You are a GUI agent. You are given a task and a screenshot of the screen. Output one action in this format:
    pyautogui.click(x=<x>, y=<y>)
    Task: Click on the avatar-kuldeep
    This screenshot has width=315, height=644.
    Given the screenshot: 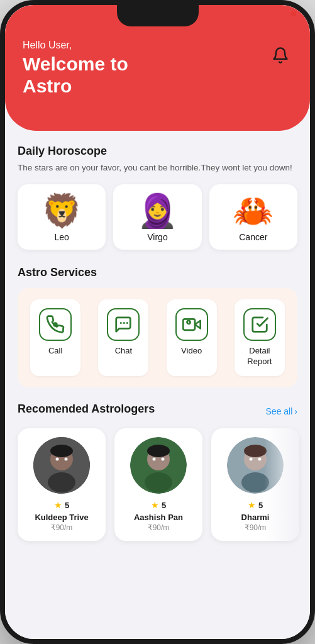 What is the action you would take?
    pyautogui.click(x=62, y=465)
    